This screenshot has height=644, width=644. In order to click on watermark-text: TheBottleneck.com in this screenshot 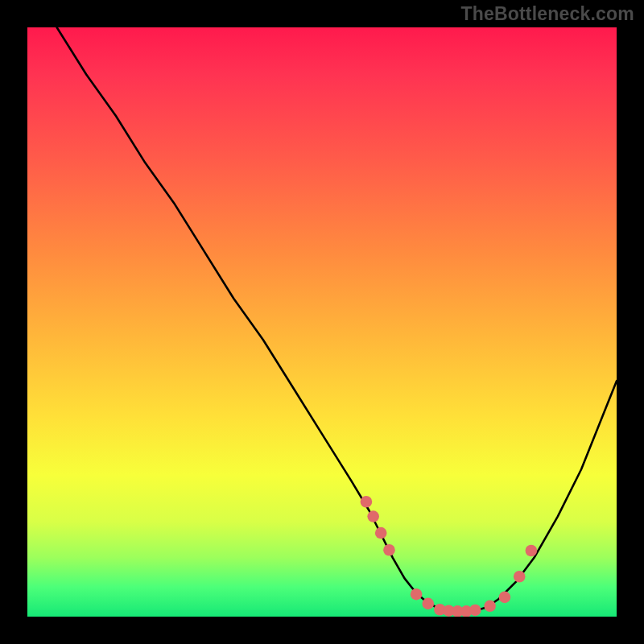, I will do `click(547, 14)`.